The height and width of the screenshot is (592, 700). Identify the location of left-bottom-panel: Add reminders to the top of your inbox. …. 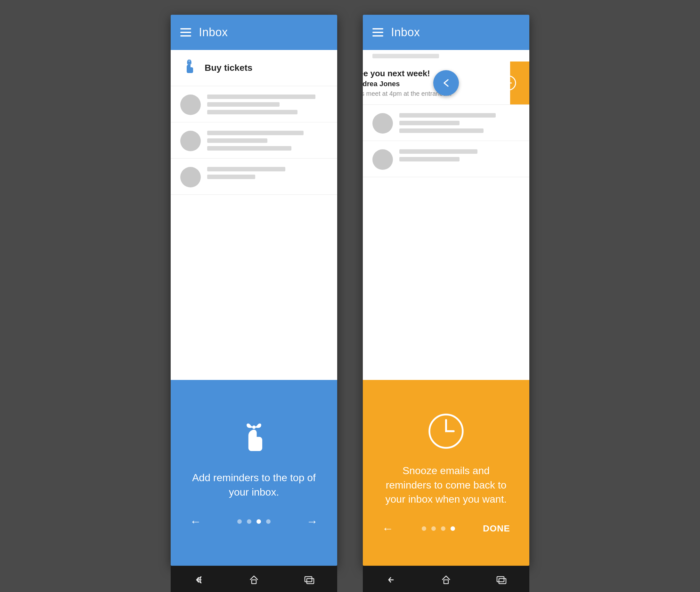
(254, 473).